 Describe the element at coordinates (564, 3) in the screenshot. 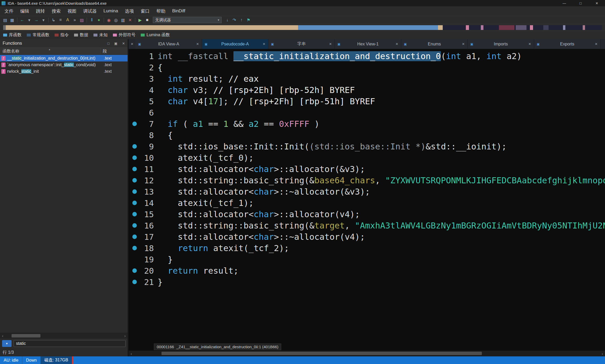

I see `minimize-button: —` at that location.